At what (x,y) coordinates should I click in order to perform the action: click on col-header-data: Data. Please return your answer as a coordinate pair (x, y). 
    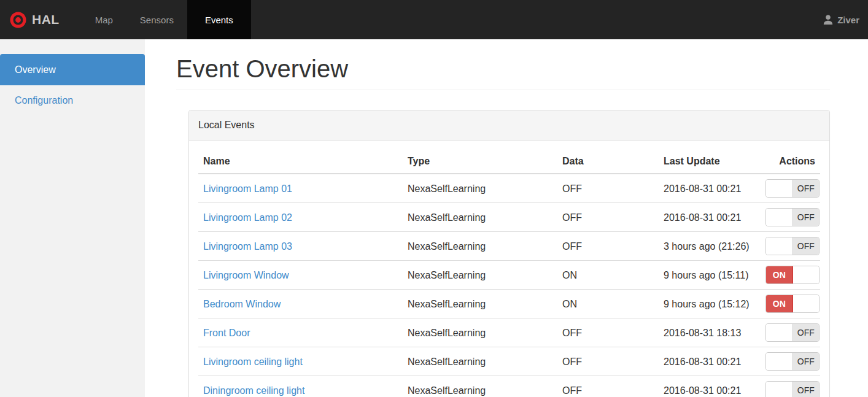
    Looking at the image, I should click on (608, 162).